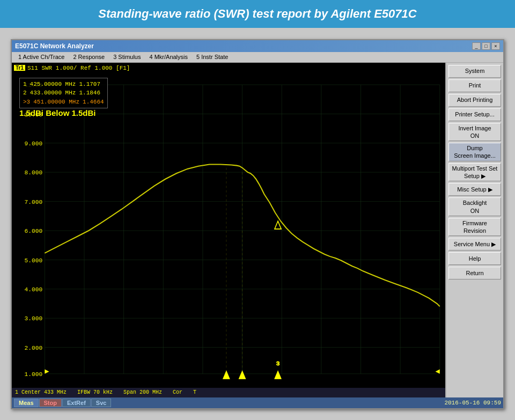 The image size is (515, 420). I want to click on marker-2-freq: 433.00000 MHz, so click(53, 93).